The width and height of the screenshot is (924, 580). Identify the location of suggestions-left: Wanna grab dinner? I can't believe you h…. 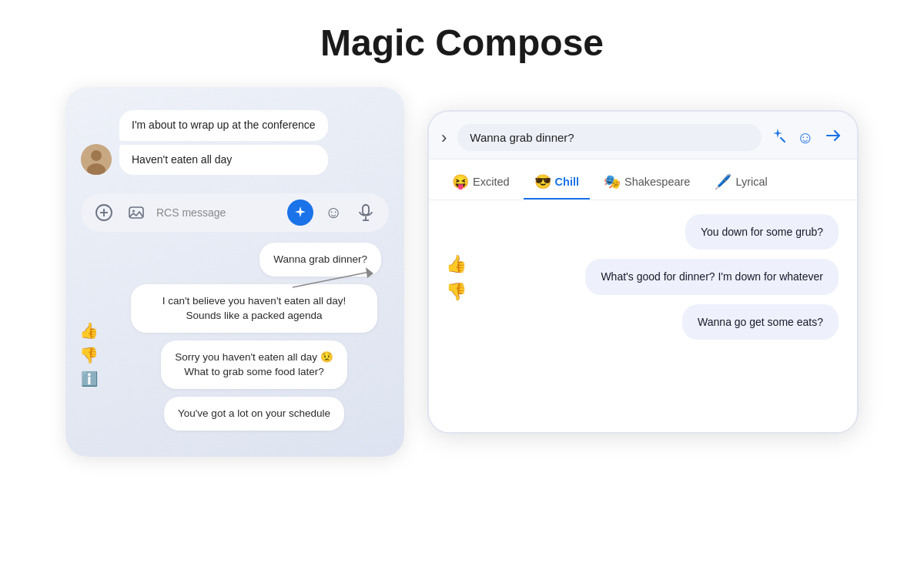
(235, 336).